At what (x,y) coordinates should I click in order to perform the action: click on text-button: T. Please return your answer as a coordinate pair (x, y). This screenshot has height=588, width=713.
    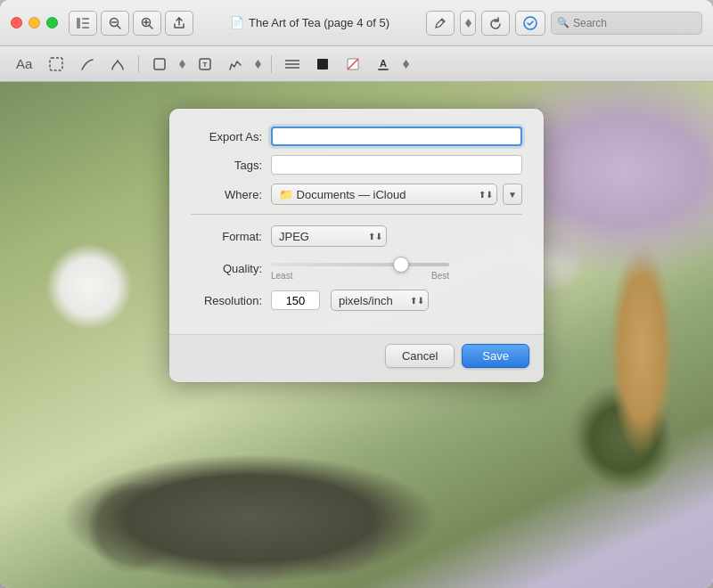
    Looking at the image, I should click on (205, 64).